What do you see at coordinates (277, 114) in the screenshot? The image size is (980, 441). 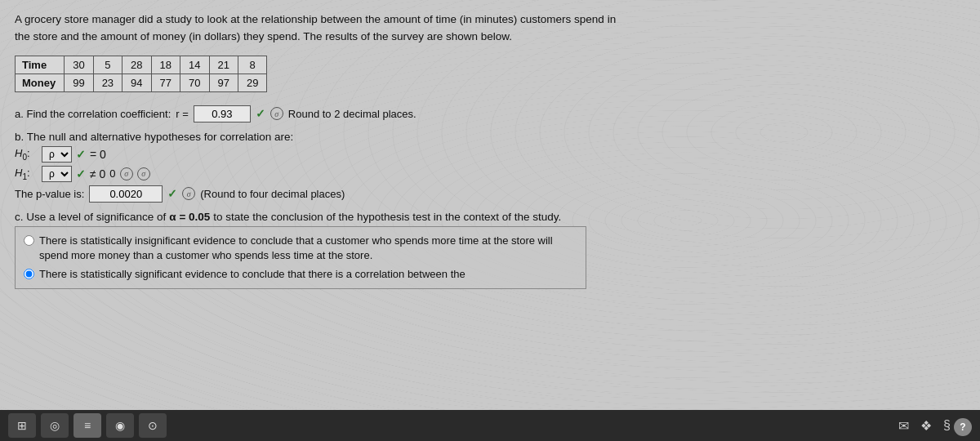 I see `info-icon-a: σ` at bounding box center [277, 114].